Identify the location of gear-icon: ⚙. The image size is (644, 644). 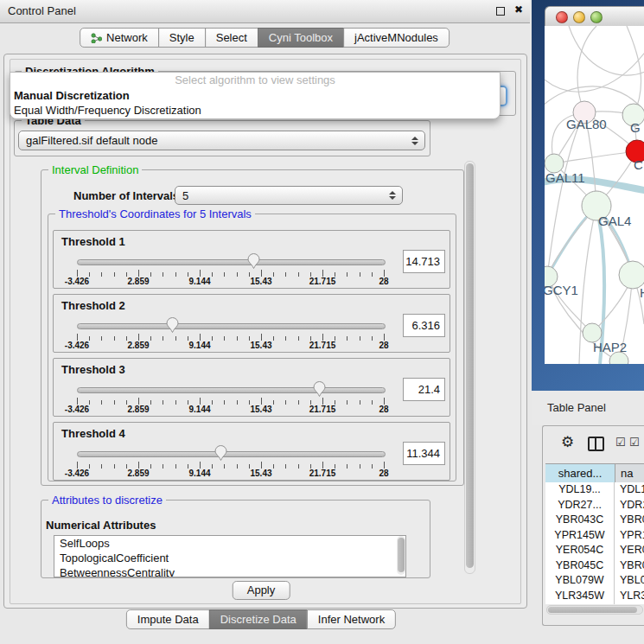
(567, 442).